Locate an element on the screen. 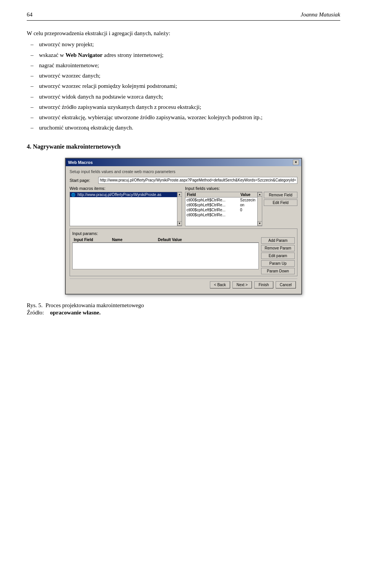 Image resolution: width=367 pixels, height=588 pixels. dialog-footer: < Back Next > Finish Cancel is located at coordinates (184, 284).